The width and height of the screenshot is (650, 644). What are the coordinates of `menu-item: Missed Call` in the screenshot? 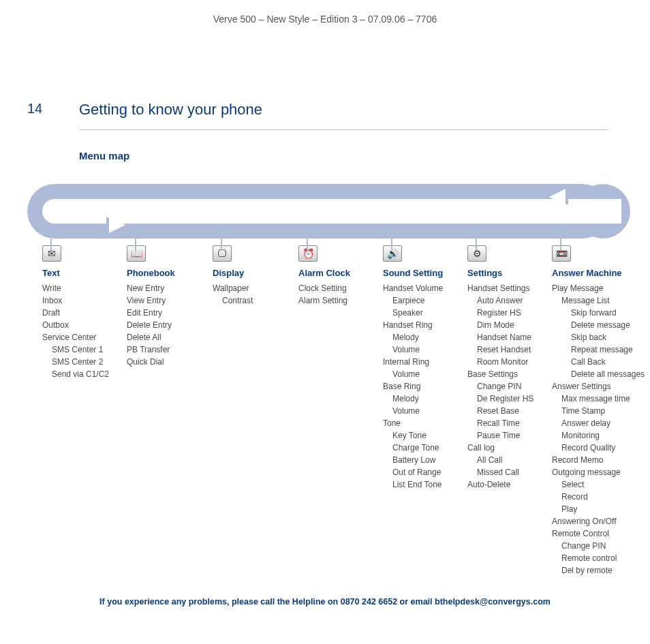 It's located at (500, 472).